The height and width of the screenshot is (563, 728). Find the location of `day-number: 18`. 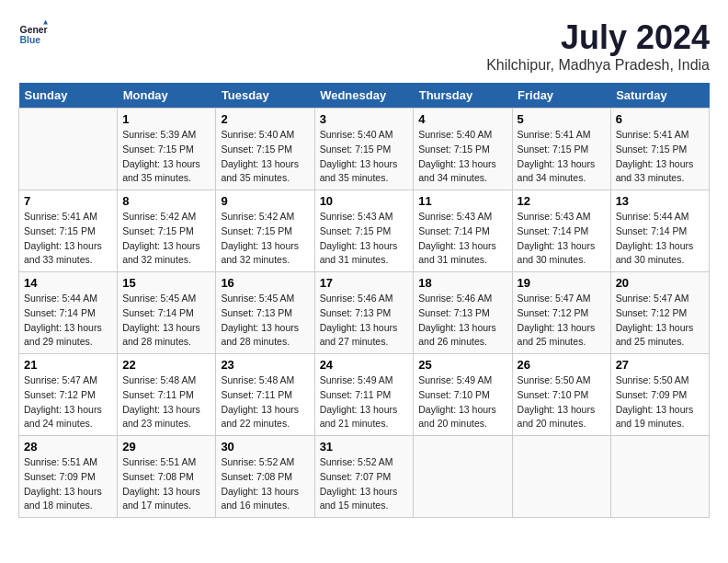

day-number: 18 is located at coordinates (462, 283).